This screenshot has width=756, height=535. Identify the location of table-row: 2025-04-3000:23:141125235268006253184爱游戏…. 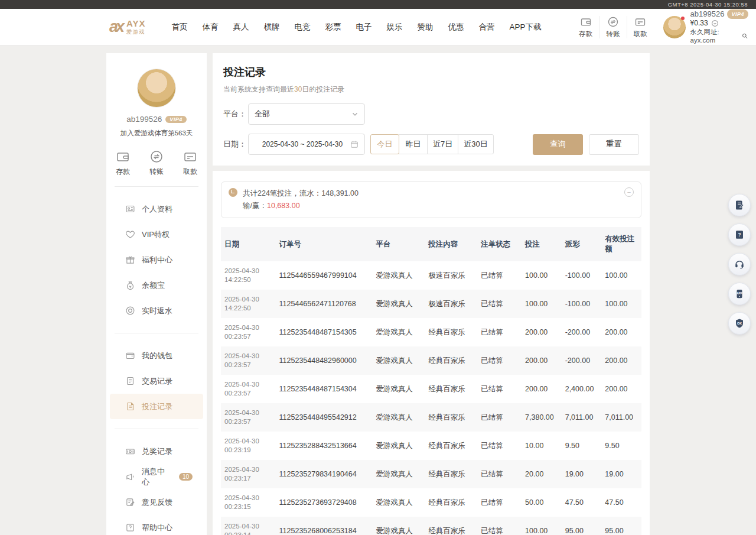
(431, 526).